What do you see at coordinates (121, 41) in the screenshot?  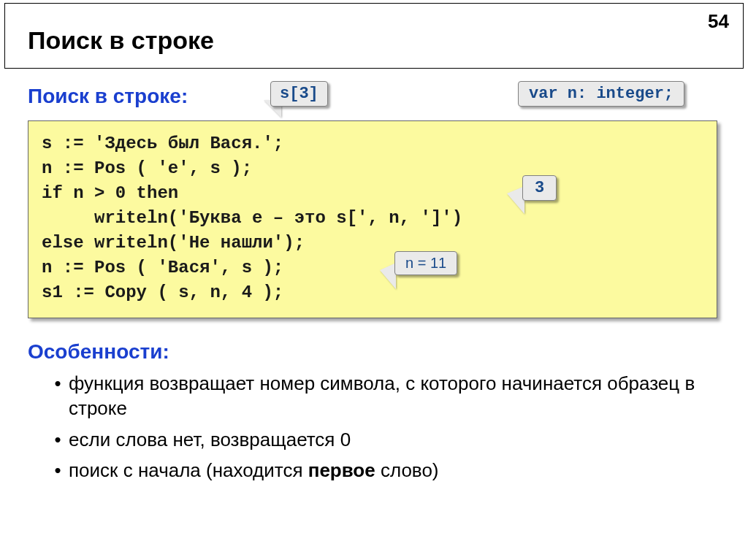 I see `page-title: Поиск в строке` at bounding box center [121, 41].